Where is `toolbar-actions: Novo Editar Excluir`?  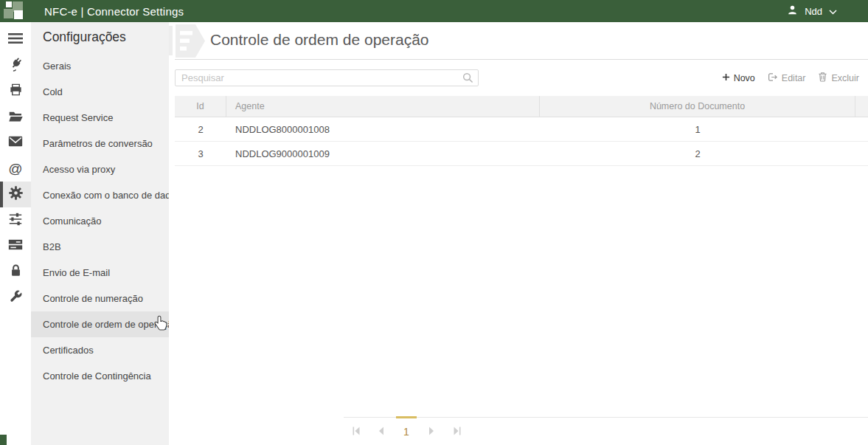 toolbar-actions: Novo Editar Excluir is located at coordinates (791, 78).